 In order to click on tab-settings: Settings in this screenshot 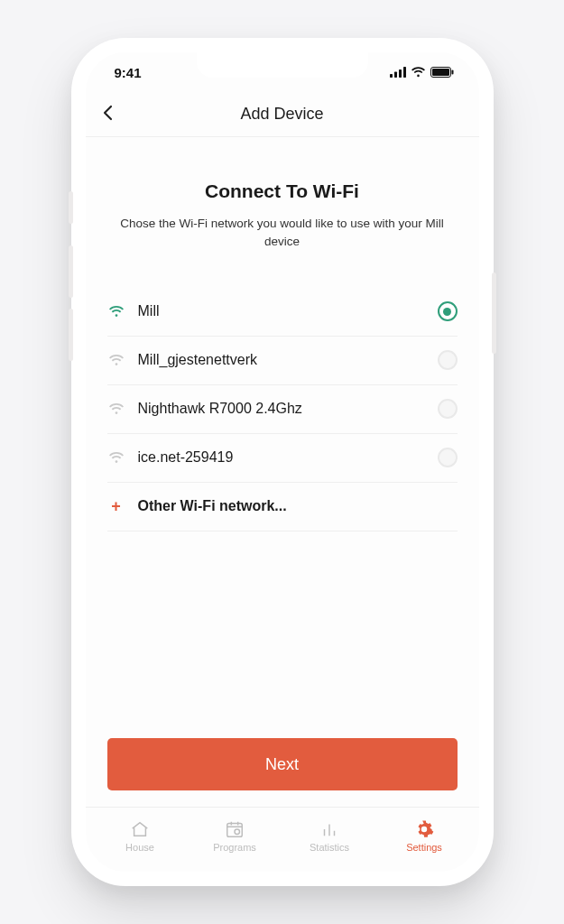, I will do `click(424, 836)`.